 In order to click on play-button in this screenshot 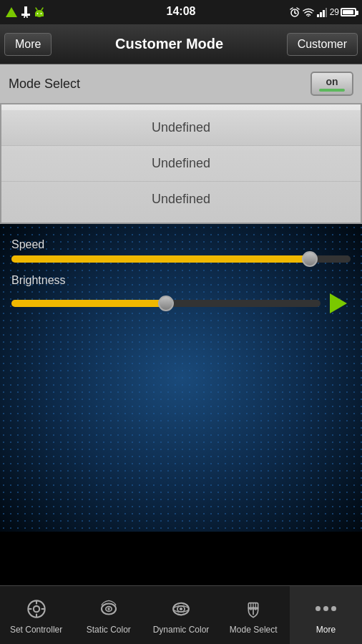, I will do `click(338, 303)`.